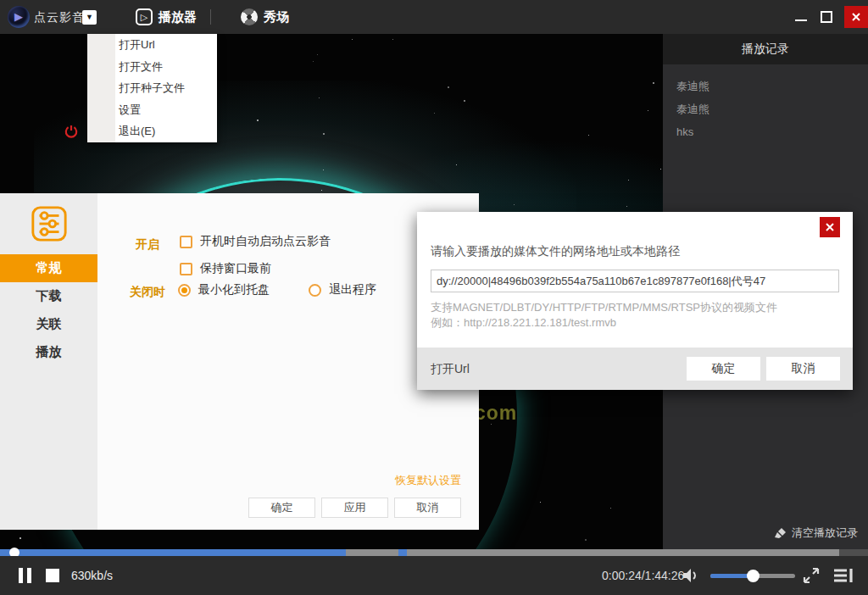 This screenshot has width=868, height=595. What do you see at coordinates (828, 17) in the screenshot?
I see `window-controls` at bounding box center [828, 17].